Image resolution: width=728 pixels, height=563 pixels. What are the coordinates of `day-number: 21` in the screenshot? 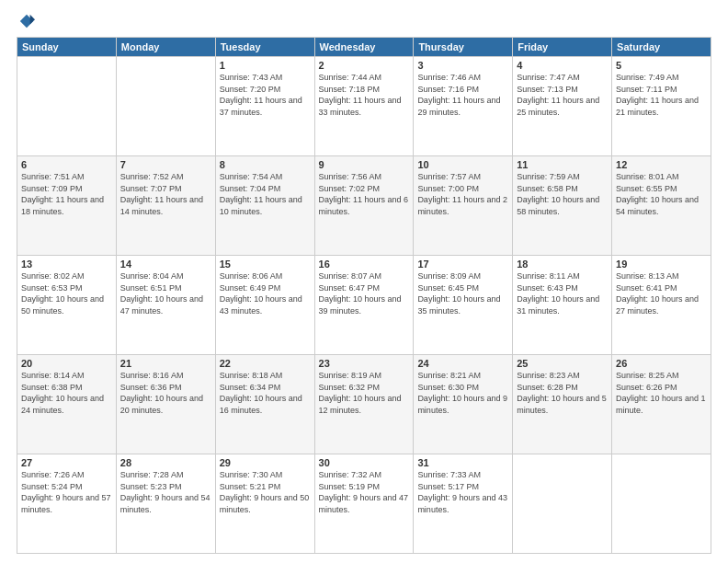 It's located at (165, 363).